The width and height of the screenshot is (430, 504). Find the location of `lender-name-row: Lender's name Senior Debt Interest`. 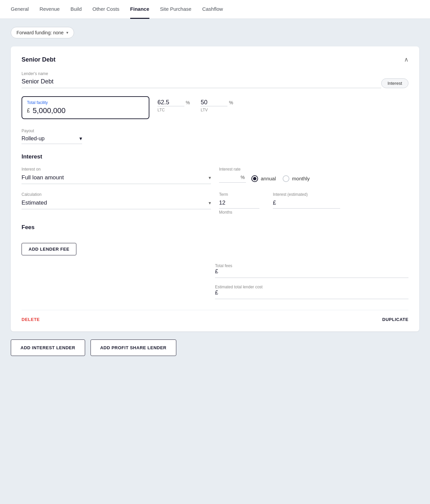

lender-name-row: Lender's name Senior Debt Interest is located at coordinates (215, 80).